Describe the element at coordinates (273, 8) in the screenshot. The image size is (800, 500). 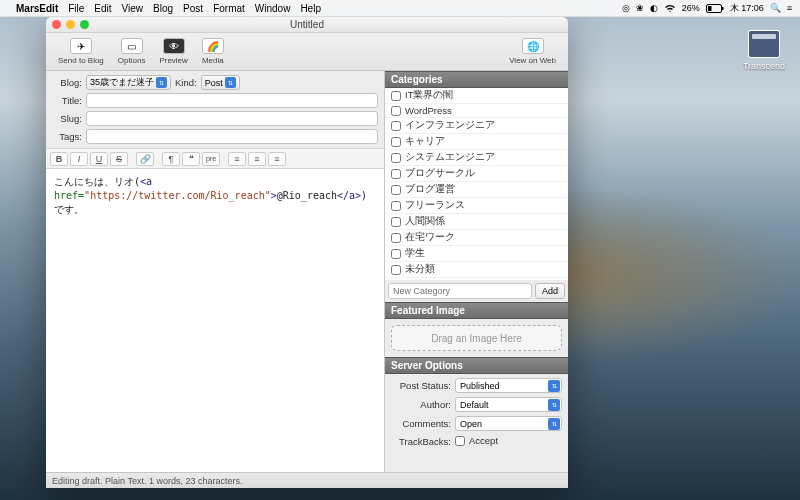
I see `menu-window: Window` at that location.